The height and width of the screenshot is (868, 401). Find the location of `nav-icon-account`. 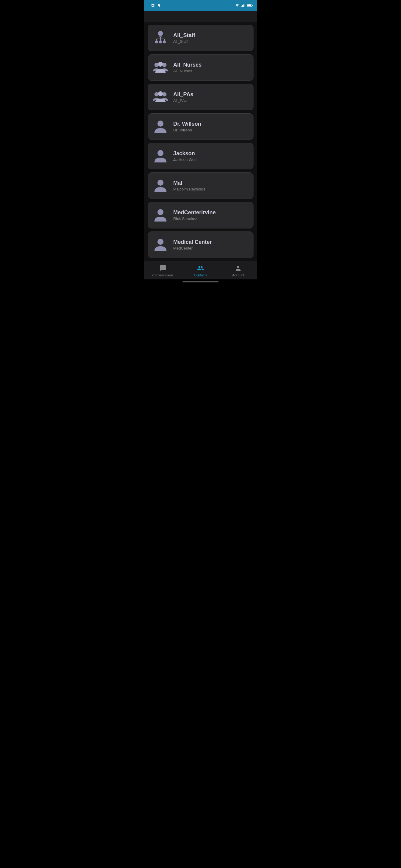

nav-icon-account is located at coordinates (238, 268).